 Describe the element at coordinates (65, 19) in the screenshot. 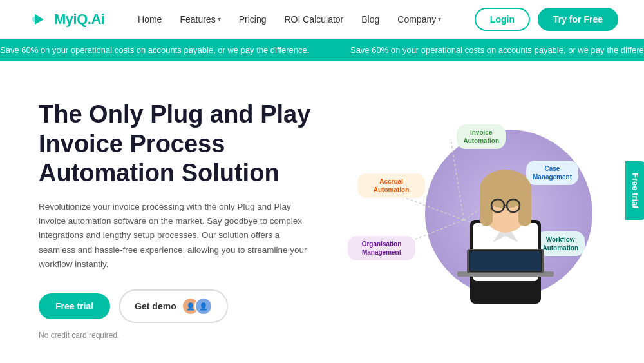

I see `logo: MyiQ.Ai` at that location.